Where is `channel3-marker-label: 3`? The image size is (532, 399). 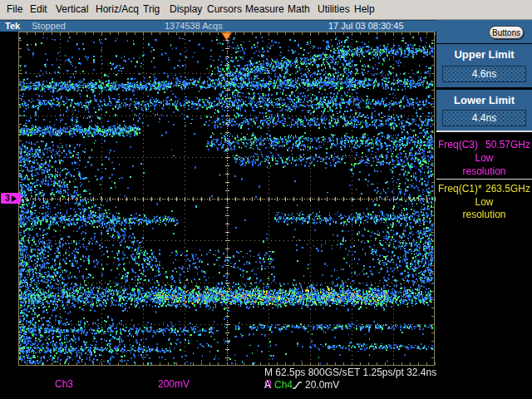 channel3-marker-label: 3 is located at coordinates (7, 198).